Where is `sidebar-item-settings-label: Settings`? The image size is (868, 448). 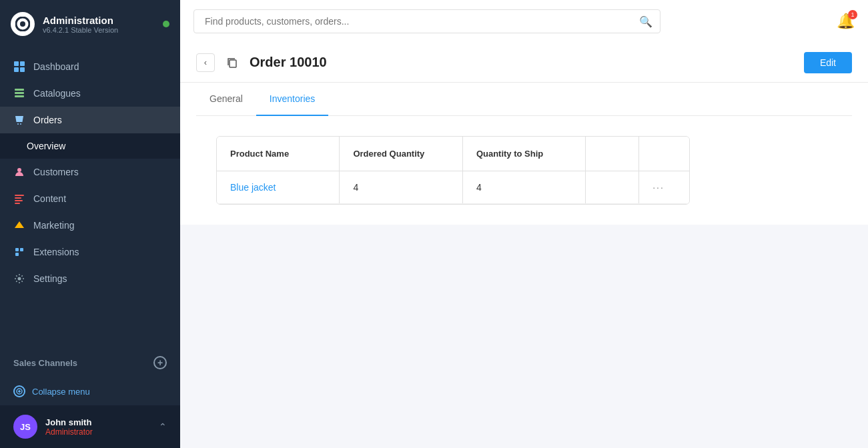 sidebar-item-settings-label: Settings is located at coordinates (51, 279).